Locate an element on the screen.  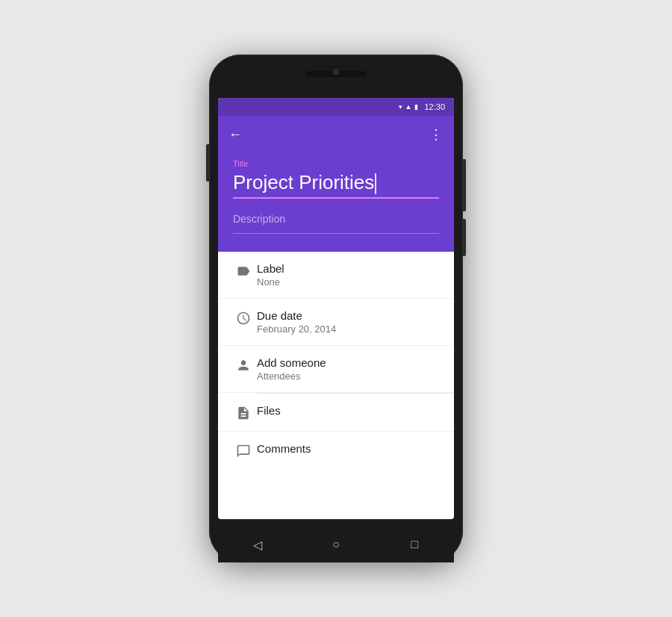
signal-icon: ▲ is located at coordinates (409, 108).